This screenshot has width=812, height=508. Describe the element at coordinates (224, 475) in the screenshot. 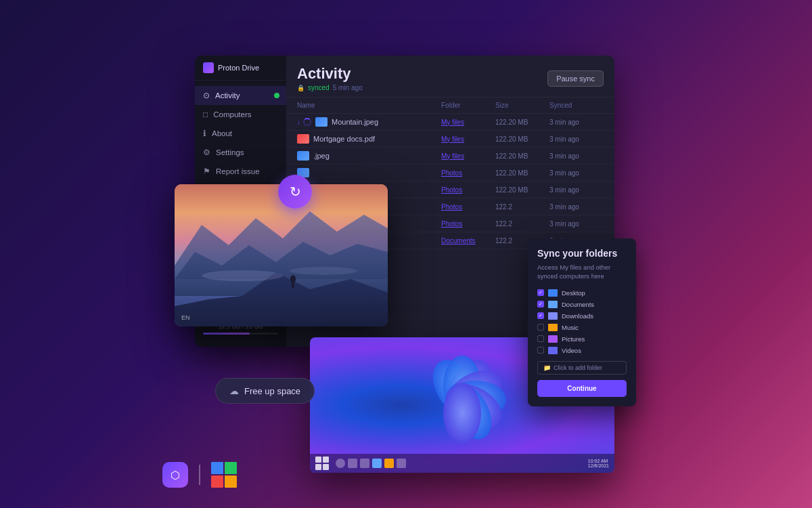

I see `windows-logo` at that location.